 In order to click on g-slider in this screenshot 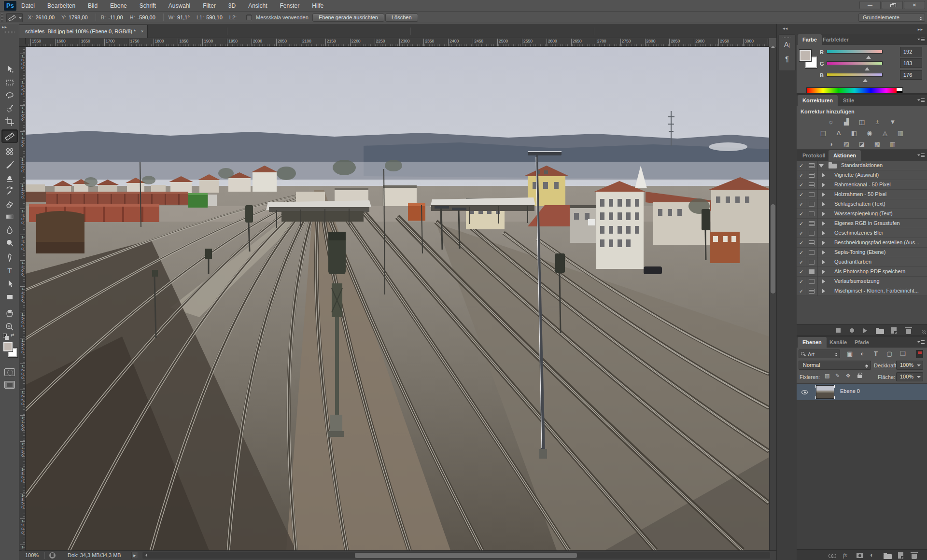, I will do `click(855, 63)`.